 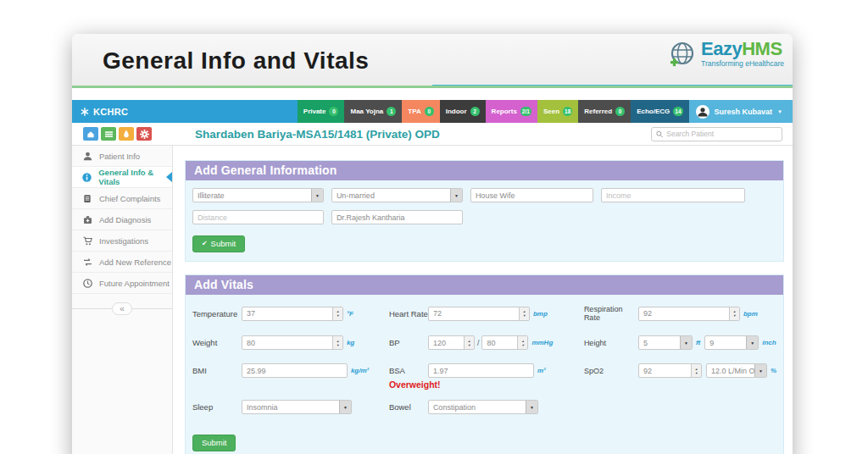 I want to click on sidebar-item-patient-info: Patient Info, so click(x=122, y=156).